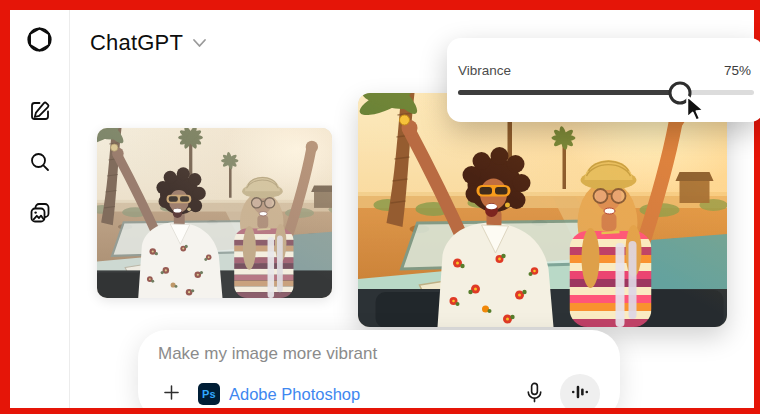  Describe the element at coordinates (534, 394) in the screenshot. I see `dictate-button` at that location.